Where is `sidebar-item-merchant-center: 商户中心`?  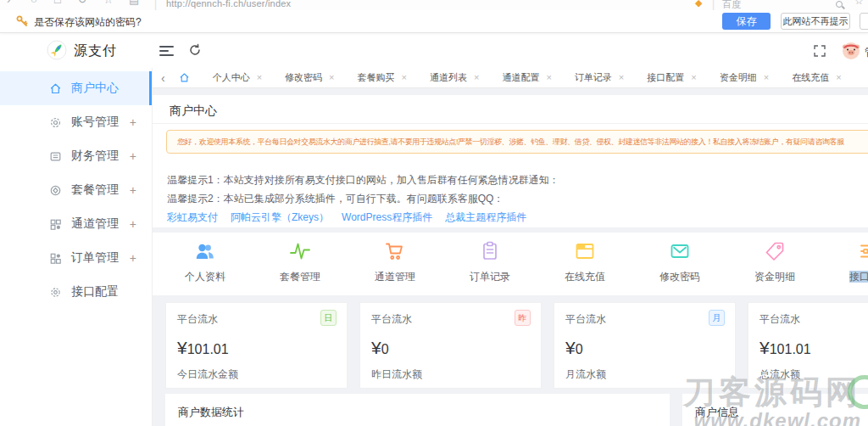 sidebar-item-merchant-center: 商户中心 is located at coordinates (76, 88).